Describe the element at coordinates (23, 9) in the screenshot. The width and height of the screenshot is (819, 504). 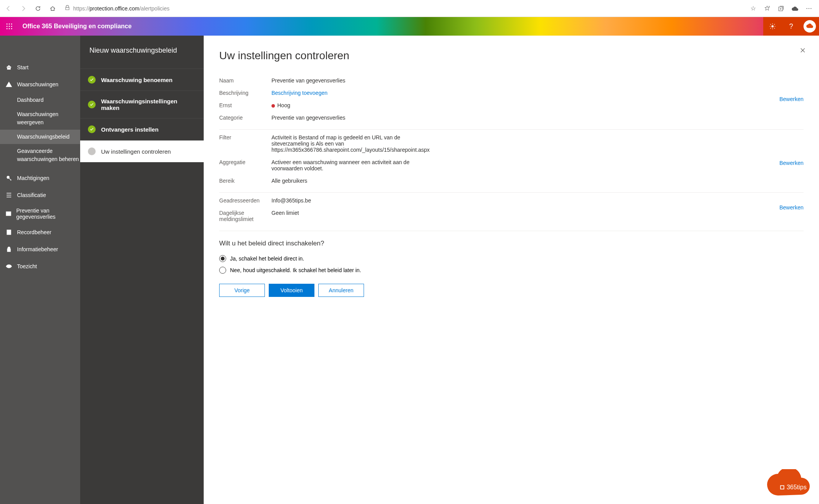
I see `forward-button` at that location.